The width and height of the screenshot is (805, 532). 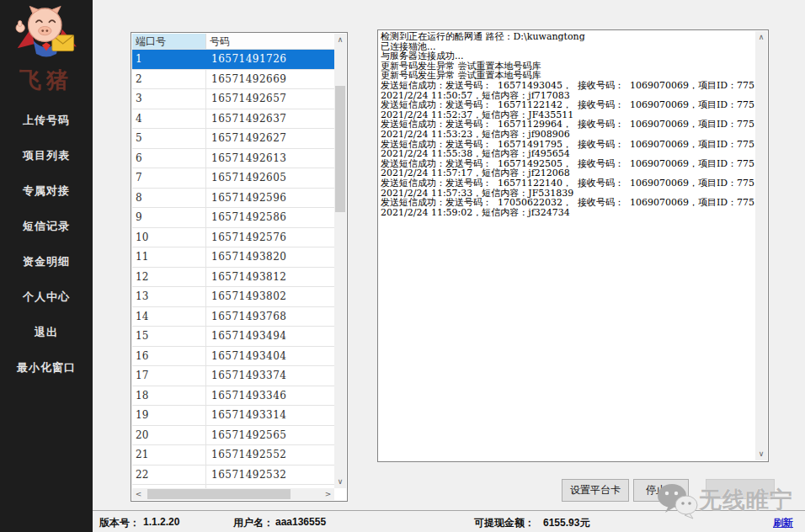 I want to click on table-row: 816571492596, so click(x=233, y=199).